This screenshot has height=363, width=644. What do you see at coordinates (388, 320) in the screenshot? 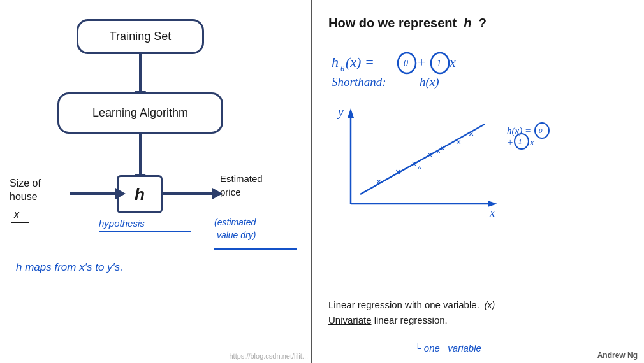
I see `univariate-text: Univariate linear regression.` at bounding box center [388, 320].